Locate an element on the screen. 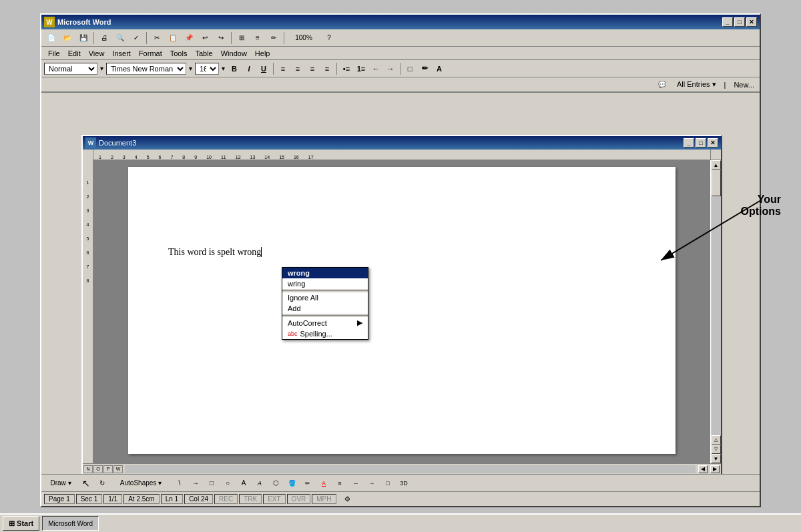  menu-insert: Insert is located at coordinates (121, 53).